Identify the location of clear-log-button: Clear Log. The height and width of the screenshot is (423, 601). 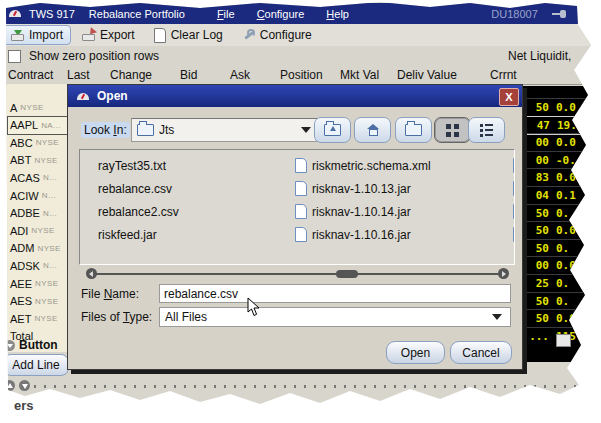
(188, 36).